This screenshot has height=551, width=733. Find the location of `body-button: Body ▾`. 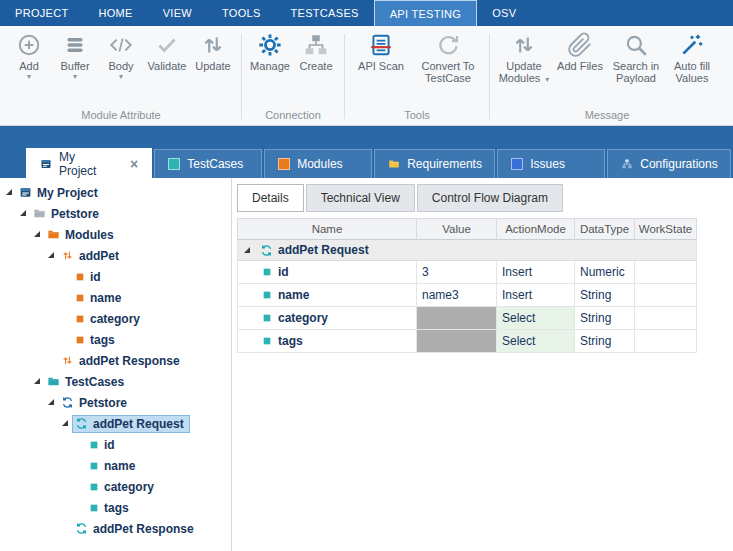

body-button: Body ▾ is located at coordinates (121, 56).